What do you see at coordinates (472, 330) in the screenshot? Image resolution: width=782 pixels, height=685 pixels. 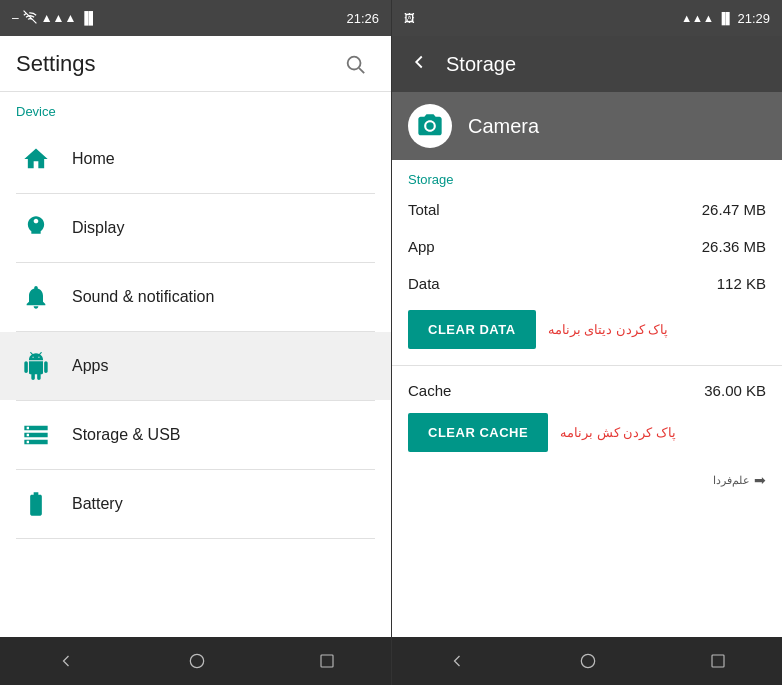 I see `clear-data-button: CLEAR DATA` at bounding box center [472, 330].